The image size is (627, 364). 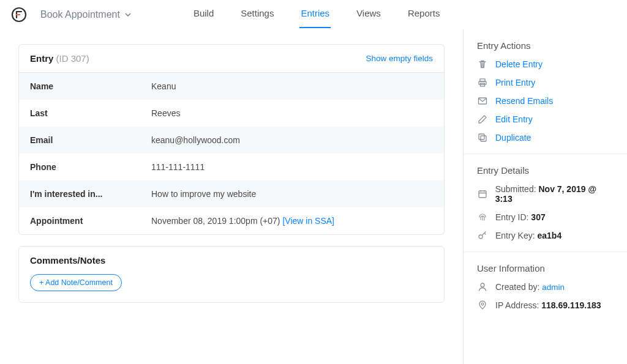 What do you see at coordinates (538, 217) in the screenshot?
I see `detail-value: 307` at bounding box center [538, 217].